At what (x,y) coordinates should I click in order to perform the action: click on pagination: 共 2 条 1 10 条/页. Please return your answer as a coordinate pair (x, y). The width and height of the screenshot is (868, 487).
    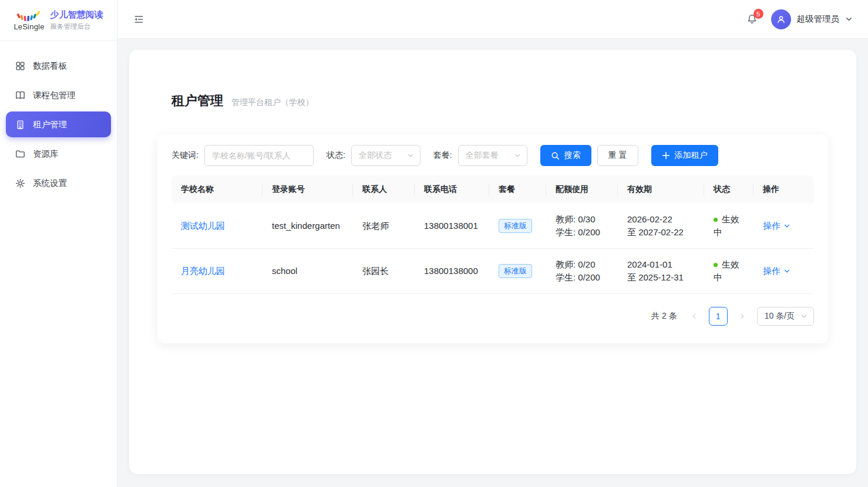
    Looking at the image, I should click on (493, 316).